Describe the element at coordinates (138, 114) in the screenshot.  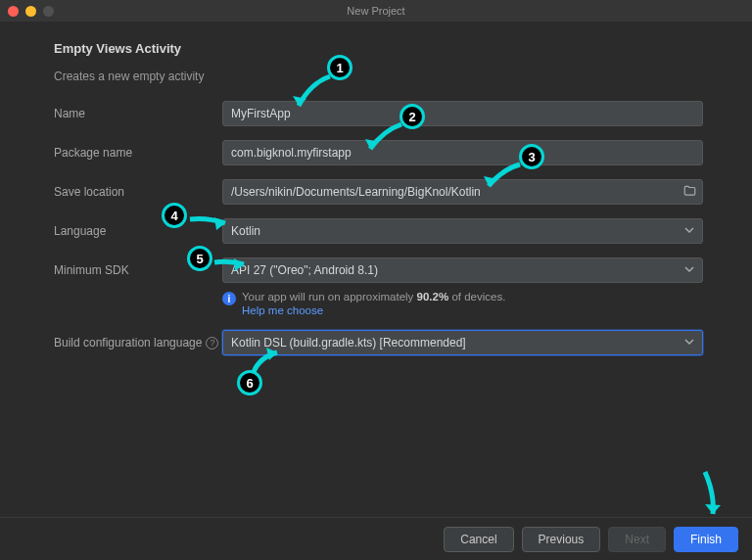
I see `name-label: Name` at that location.